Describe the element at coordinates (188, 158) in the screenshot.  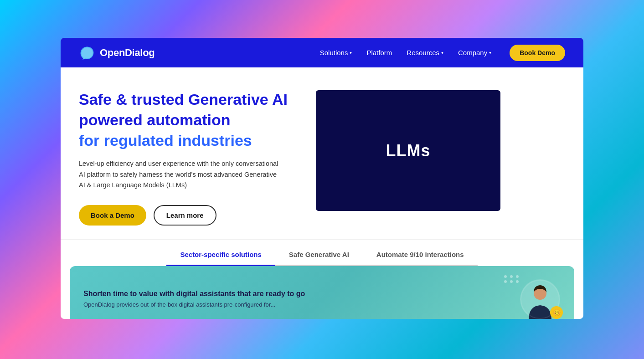
I see `hero-text: Safe & trusted Generative AI powered aut…` at that location.